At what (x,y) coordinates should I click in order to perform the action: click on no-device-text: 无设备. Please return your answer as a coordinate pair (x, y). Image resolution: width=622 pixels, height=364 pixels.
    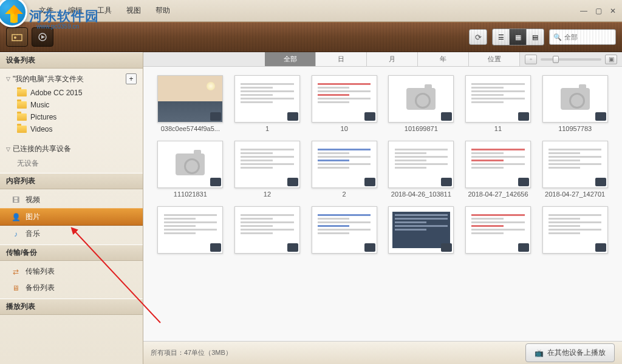
    Looking at the image, I should click on (72, 164).